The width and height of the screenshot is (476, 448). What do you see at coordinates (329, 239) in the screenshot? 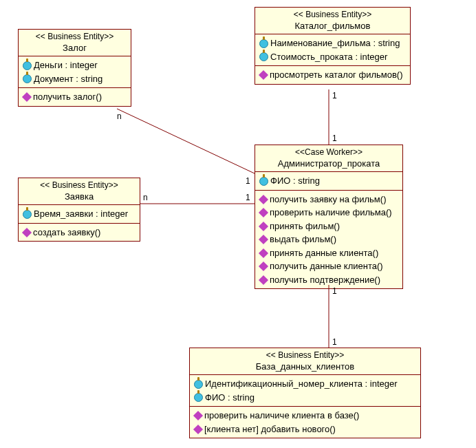
I see `operation-row: выдать фильм()` at bounding box center [329, 239].